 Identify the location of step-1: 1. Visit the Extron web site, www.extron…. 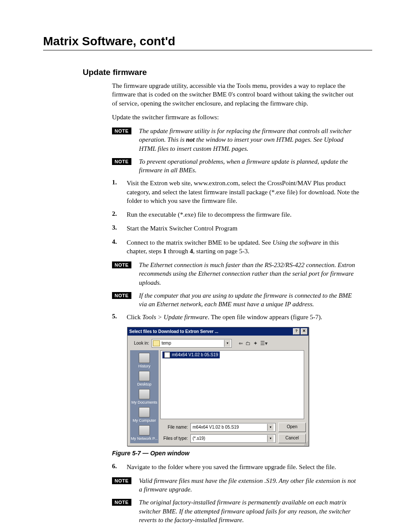
(236, 192).